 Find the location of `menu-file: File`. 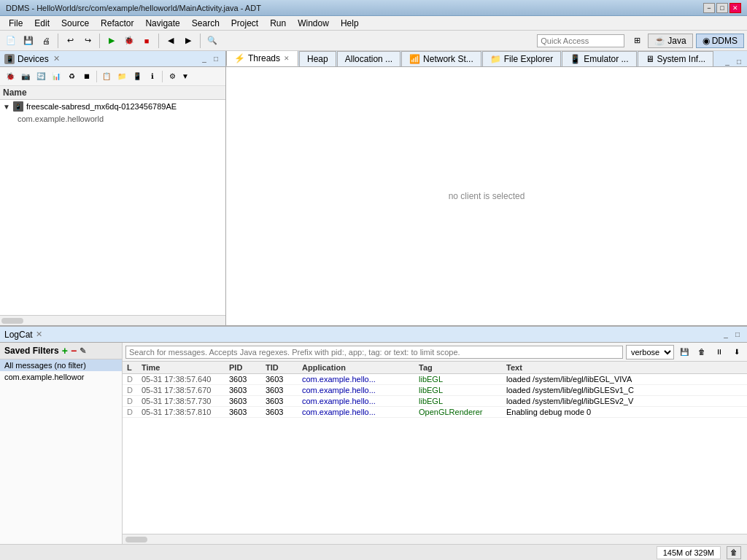

menu-file: File is located at coordinates (16, 23).